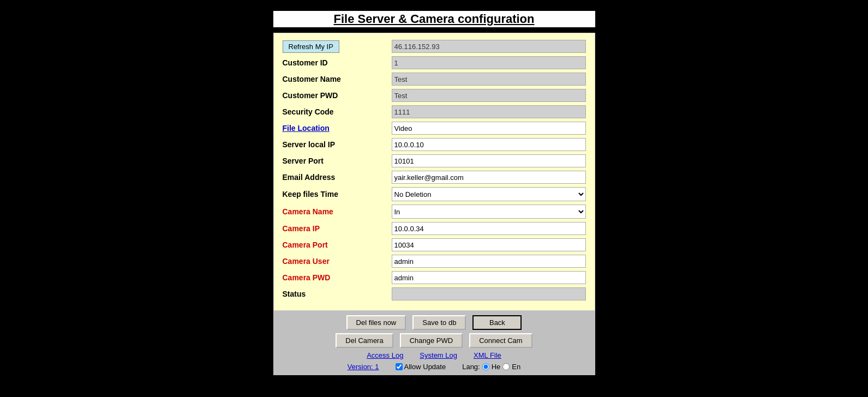  Describe the element at coordinates (489, 112) in the screenshot. I see `security-code-input` at that location.